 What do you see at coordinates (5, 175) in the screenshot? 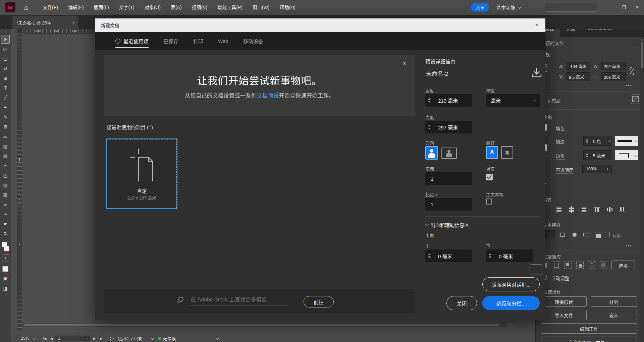
I see `free-transform-tool: ◳` at bounding box center [5, 175].